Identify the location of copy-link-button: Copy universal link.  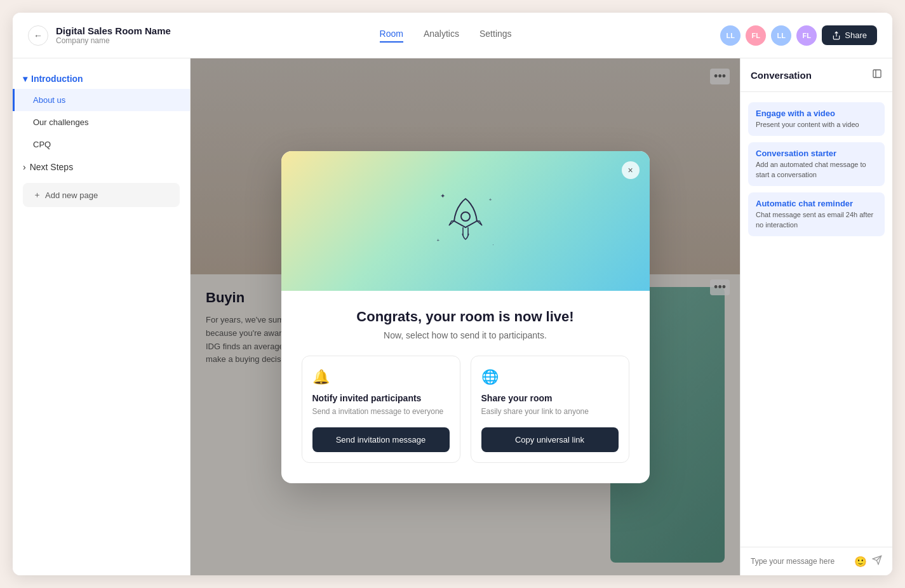
(550, 439).